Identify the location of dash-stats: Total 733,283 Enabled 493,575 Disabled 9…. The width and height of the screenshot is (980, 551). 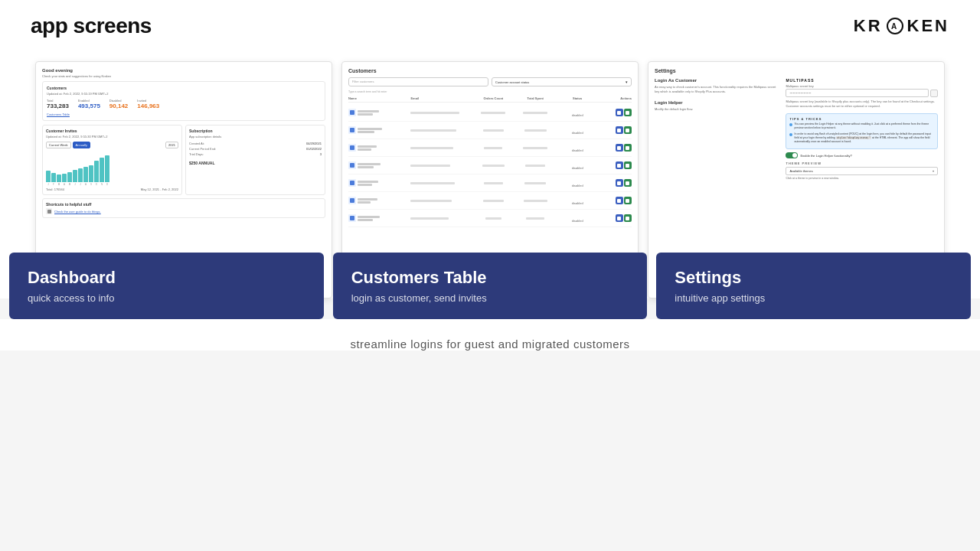
(184, 104).